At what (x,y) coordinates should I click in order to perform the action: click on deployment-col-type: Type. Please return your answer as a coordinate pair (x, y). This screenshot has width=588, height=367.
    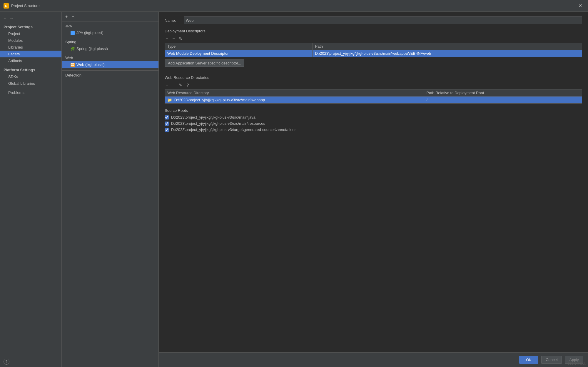
    Looking at the image, I should click on (239, 47).